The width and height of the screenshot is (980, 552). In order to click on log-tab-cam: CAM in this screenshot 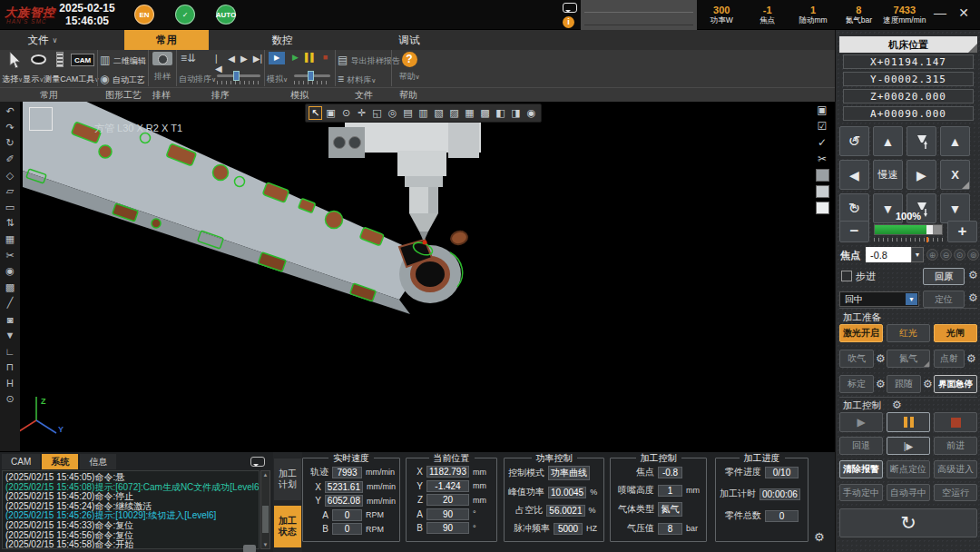, I will do `click(21, 461)`.